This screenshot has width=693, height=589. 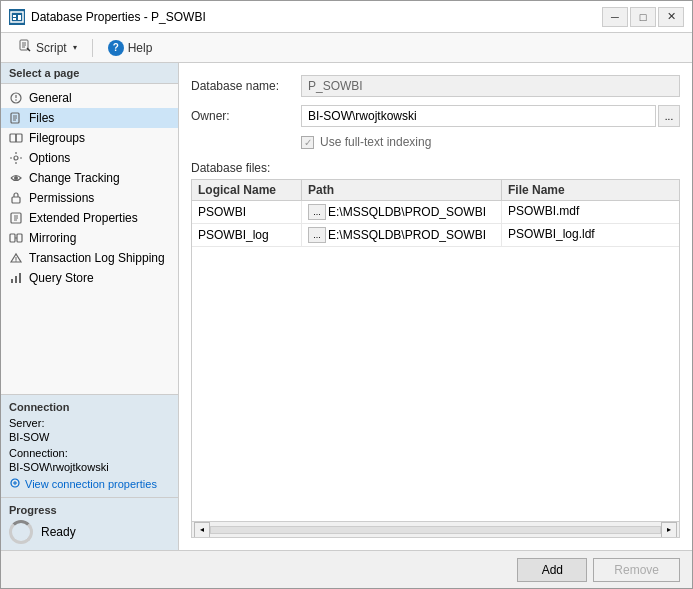 What do you see at coordinates (636, 570) in the screenshot?
I see `remove-button: Remove` at bounding box center [636, 570].